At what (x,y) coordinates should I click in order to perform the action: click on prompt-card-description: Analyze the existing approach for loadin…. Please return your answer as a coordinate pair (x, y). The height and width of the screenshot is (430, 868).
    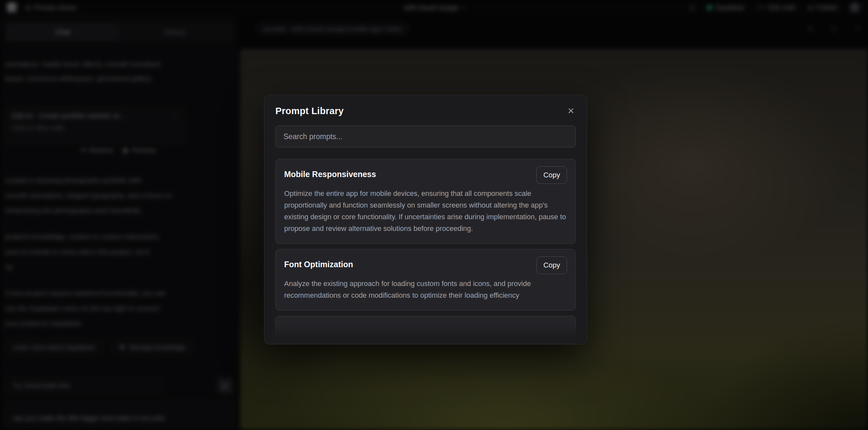
    Looking at the image, I should click on (426, 290).